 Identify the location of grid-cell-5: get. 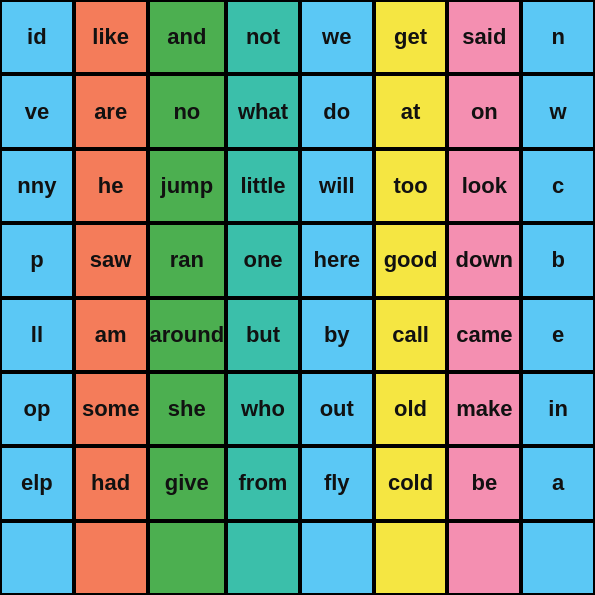
(411, 37).